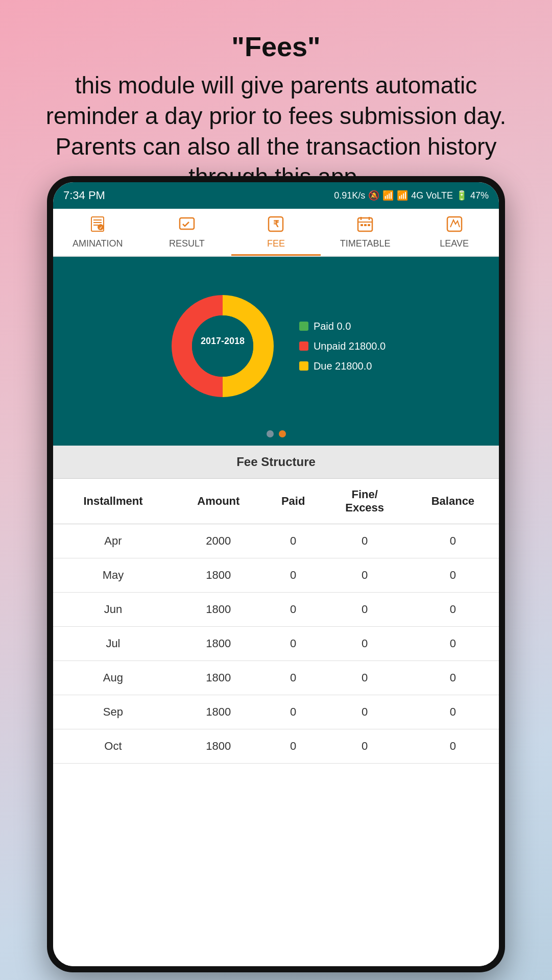 The image size is (552, 980). I want to click on table-row: May 1800 0 0 0, so click(276, 576).